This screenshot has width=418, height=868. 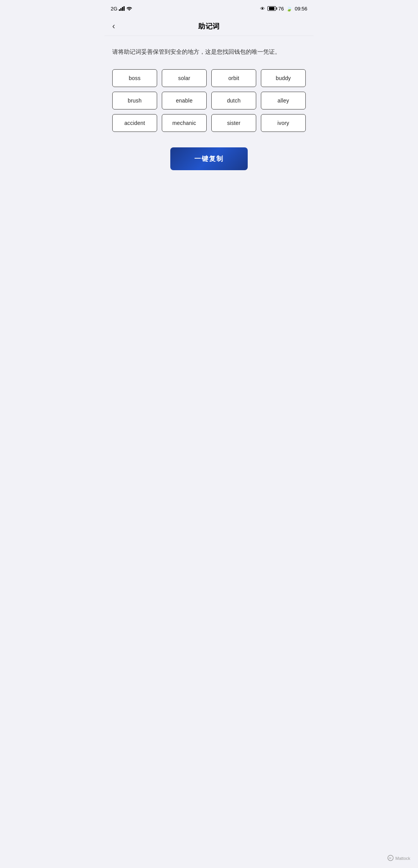 I want to click on signal-icon, so click(x=122, y=9).